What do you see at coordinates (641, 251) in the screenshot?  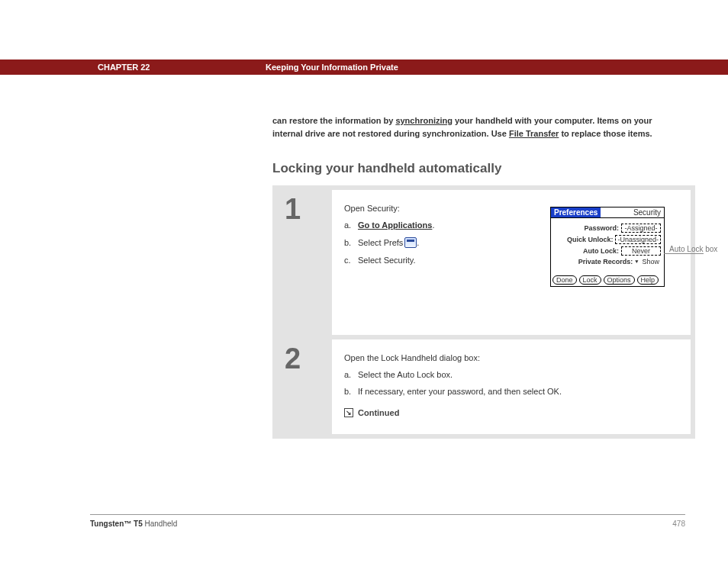 I see `palm-value: Never` at bounding box center [641, 251].